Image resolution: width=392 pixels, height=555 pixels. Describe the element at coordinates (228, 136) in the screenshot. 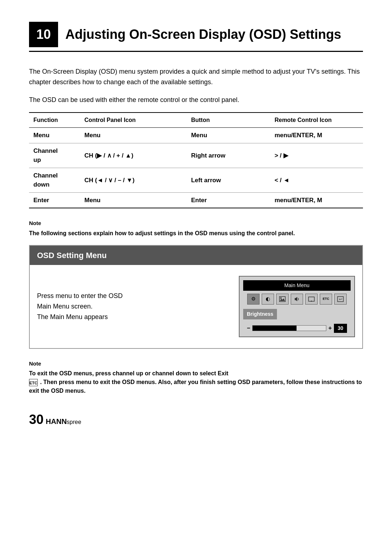

I see `table-cell-button: Menu` at that location.